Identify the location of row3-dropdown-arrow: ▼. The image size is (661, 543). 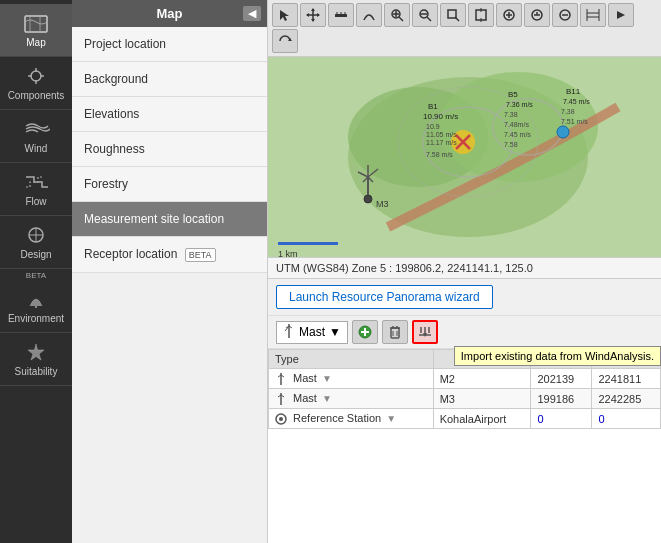
(391, 418).